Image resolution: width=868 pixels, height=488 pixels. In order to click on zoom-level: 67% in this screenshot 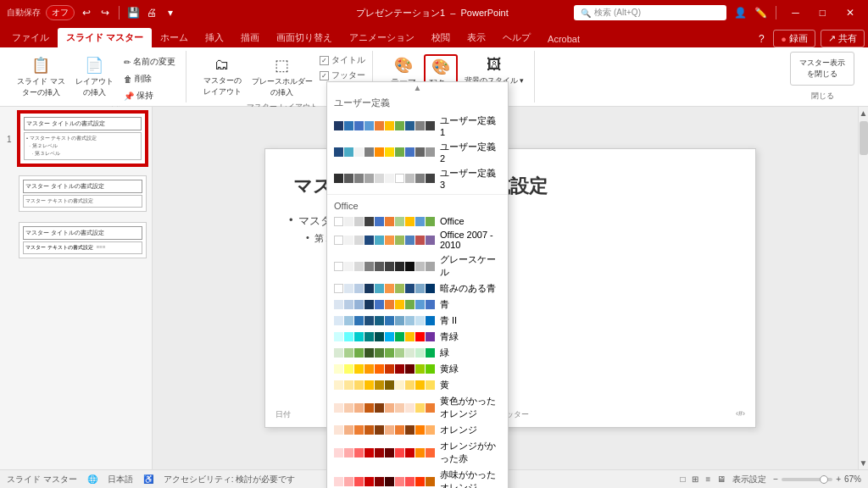, I will do `click(853, 480)`.